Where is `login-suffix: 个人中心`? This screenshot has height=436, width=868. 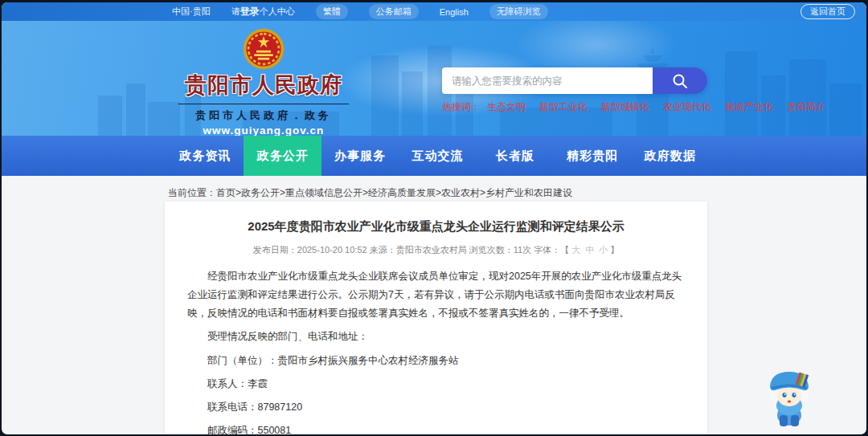
login-suffix: 个人中心 is located at coordinates (277, 11).